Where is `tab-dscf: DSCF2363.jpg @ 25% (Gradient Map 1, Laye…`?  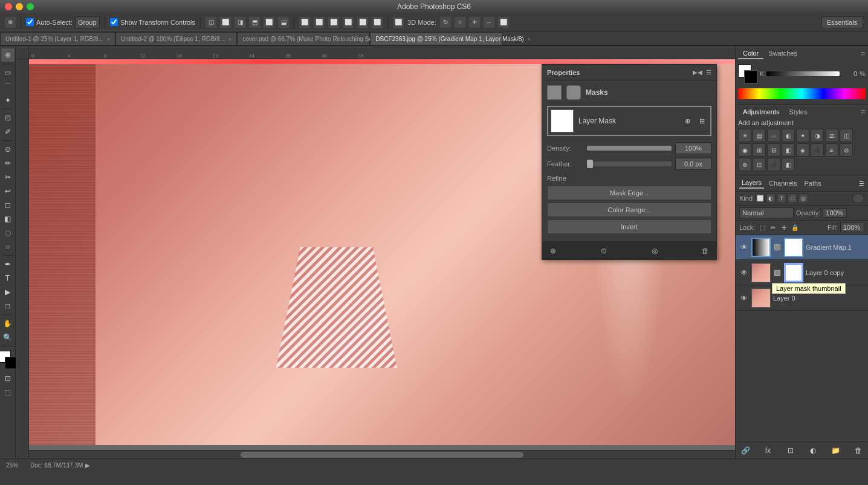
tab-dscf: DSCF2363.jpg @ 25% (Gradient Map 1, Laye… is located at coordinates (436, 39).